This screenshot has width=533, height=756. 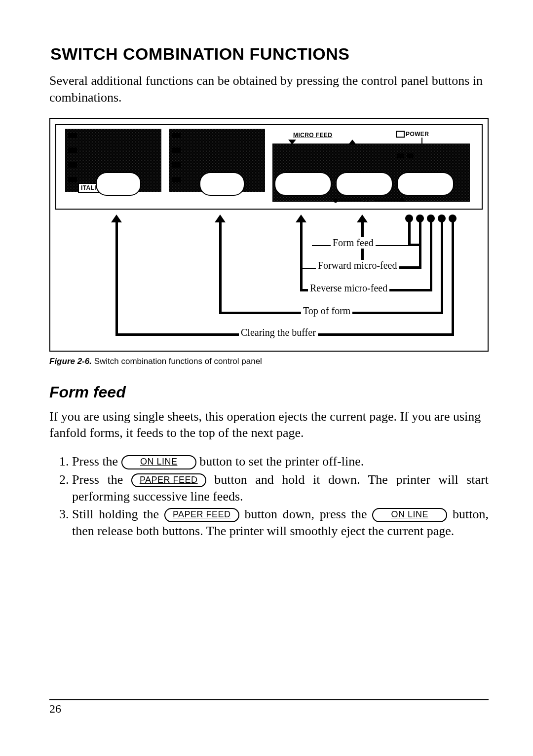 I want to click on arrow-down-icon, so click(x=292, y=142).